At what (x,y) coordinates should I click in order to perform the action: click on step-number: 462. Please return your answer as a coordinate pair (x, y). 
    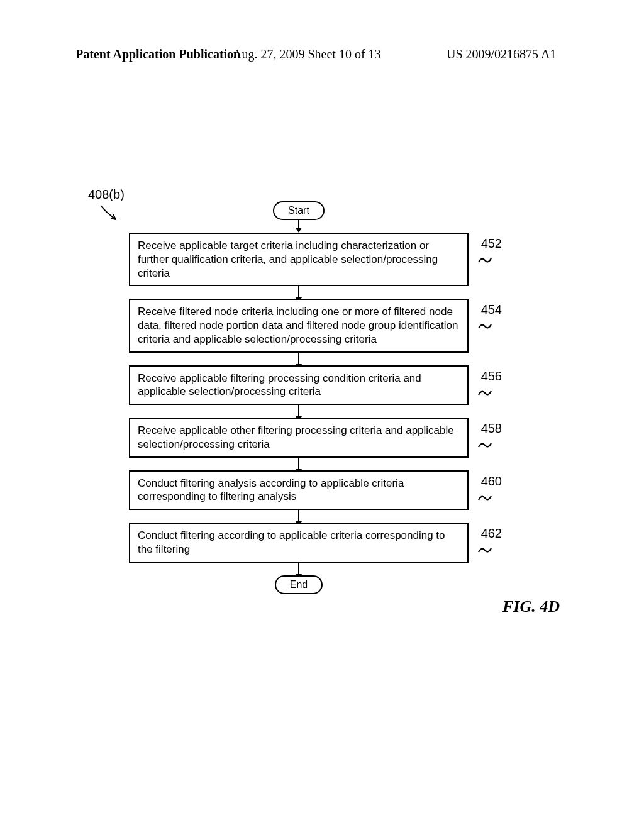
    Looking at the image, I should click on (492, 534).